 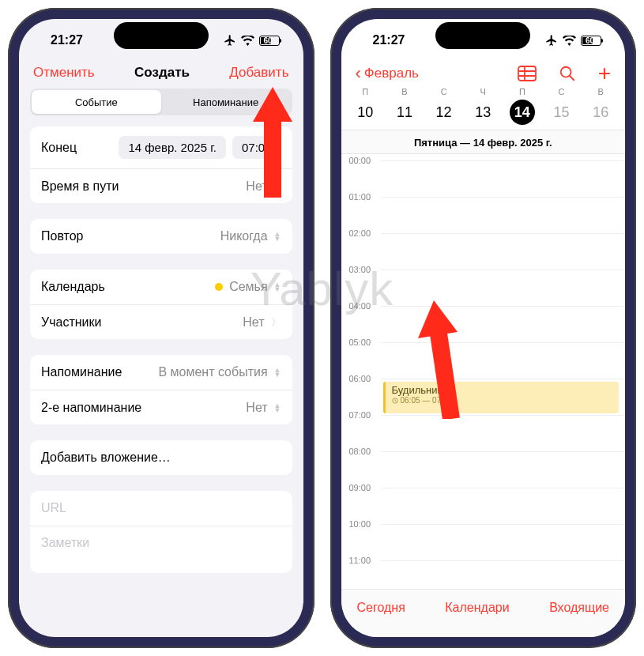 I want to click on end-date: 14 февр. 2025 г., so click(x=172, y=147).